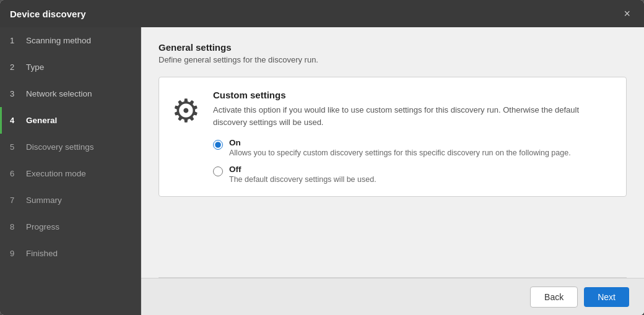 Image resolution: width=644 pixels, height=315 pixels. Describe the element at coordinates (186, 111) in the screenshot. I see `gear-icon: ⚙` at that location.